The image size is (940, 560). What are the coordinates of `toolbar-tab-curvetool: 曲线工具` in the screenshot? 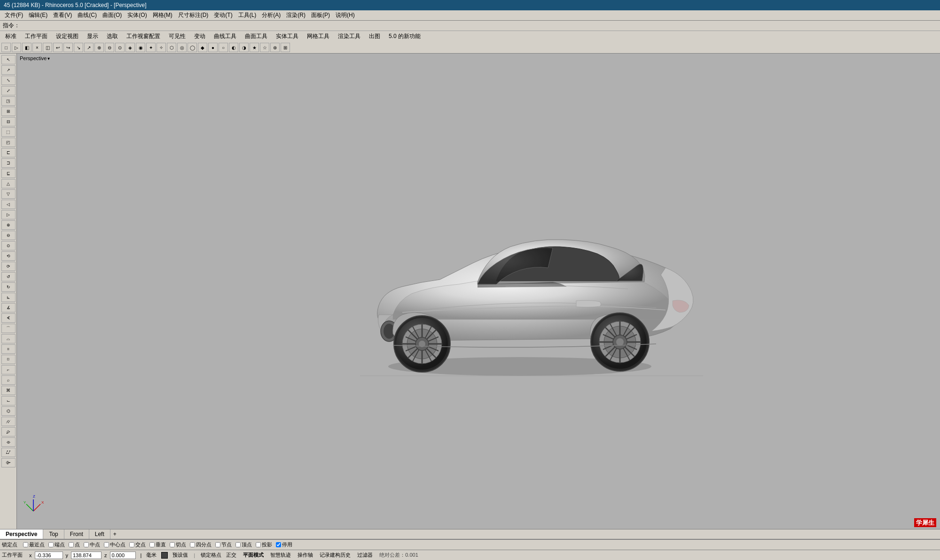 It's located at (225, 37).